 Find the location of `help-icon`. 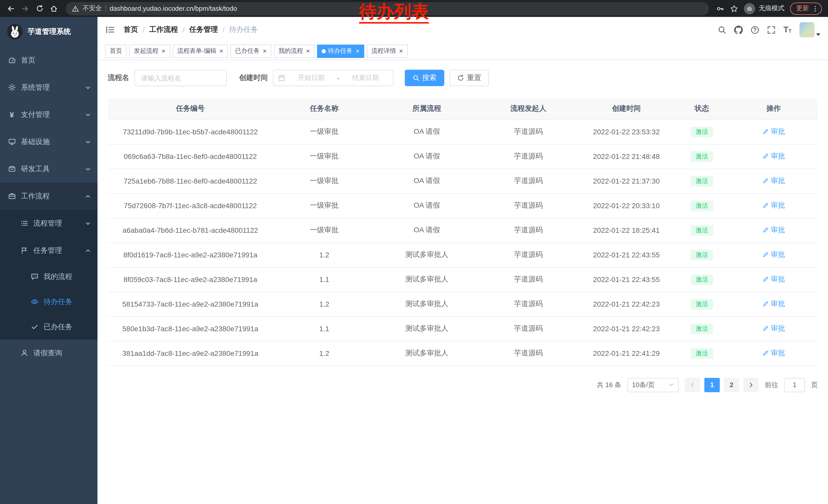

help-icon is located at coordinates (755, 30).